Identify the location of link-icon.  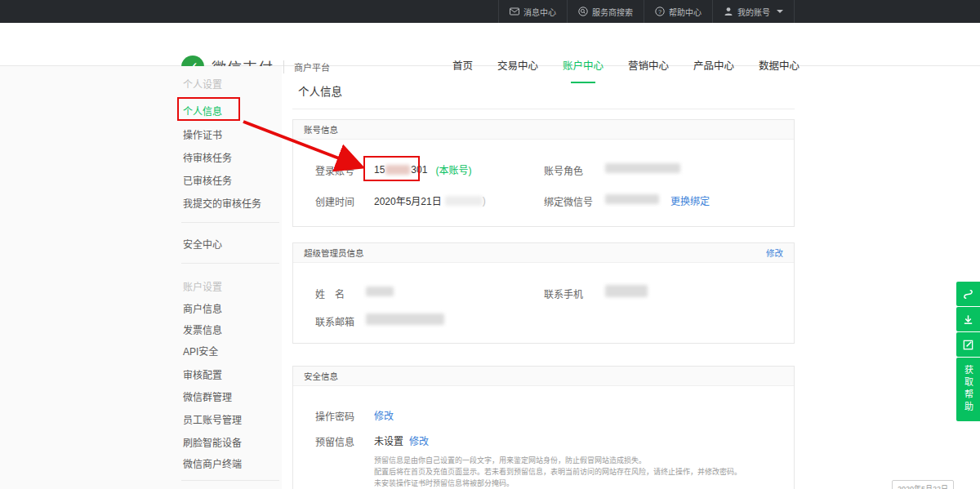
(969, 294).